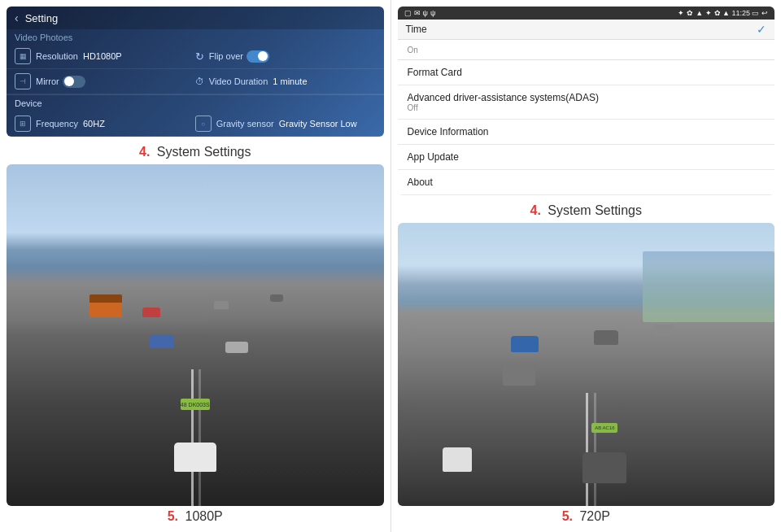 This screenshot has height=532, width=781. I want to click on topbar-left: Time, so click(417, 29).